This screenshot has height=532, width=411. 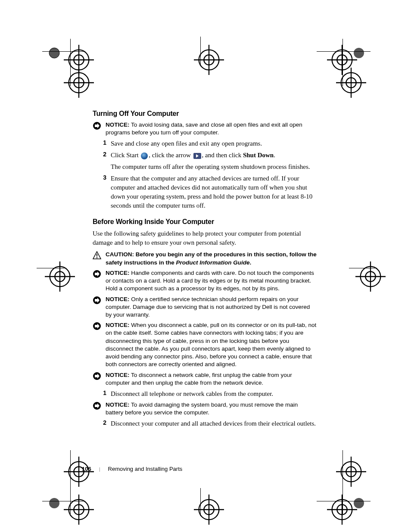 What do you see at coordinates (205, 222) in the screenshot?
I see `section-heading: Before Working Inside Your Computer` at bounding box center [205, 222].